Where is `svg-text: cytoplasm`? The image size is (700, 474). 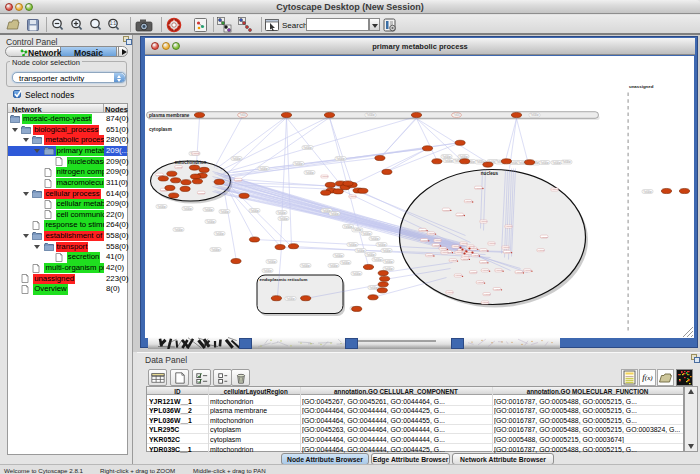
svg-text: cytoplasm is located at coordinates (160, 130).